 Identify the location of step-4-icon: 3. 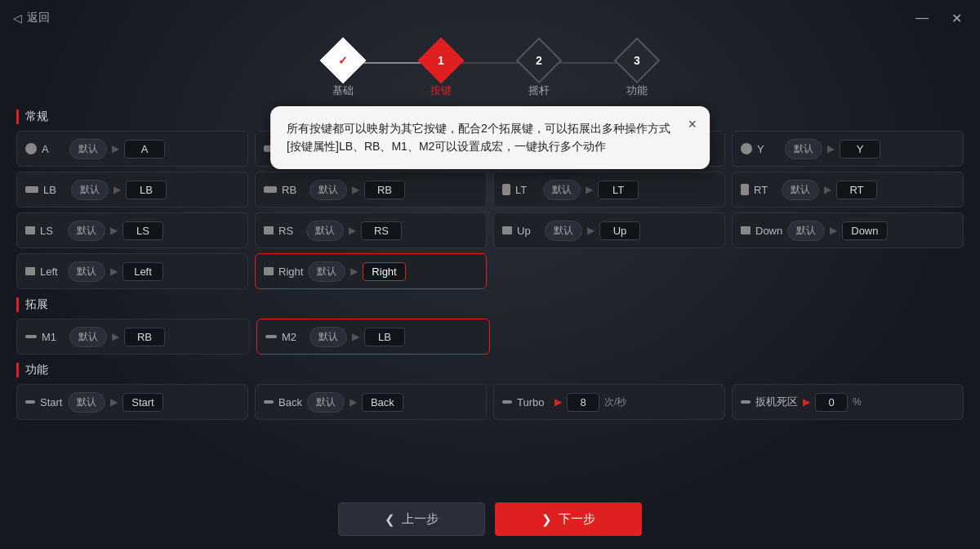
(637, 60).